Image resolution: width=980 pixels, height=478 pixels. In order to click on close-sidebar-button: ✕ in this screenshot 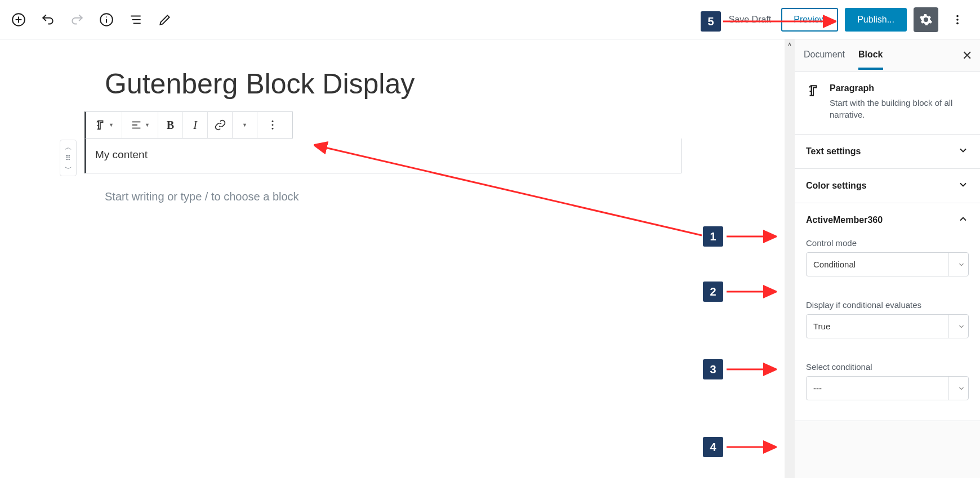, I will do `click(967, 56)`.